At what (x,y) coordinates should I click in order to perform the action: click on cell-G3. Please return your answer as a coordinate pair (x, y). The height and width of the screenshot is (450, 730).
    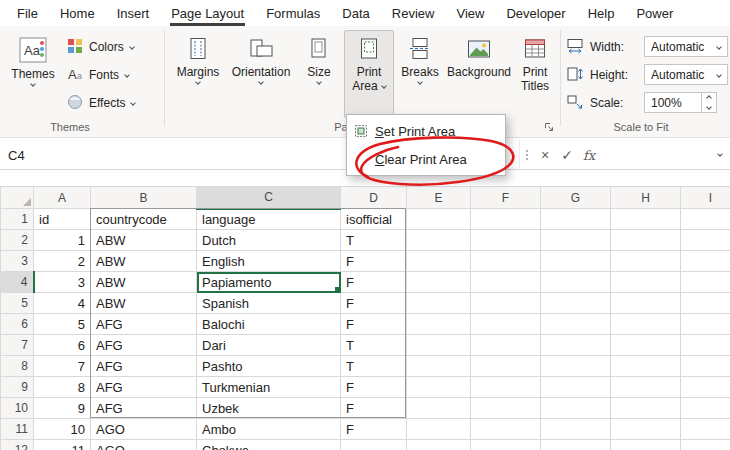
    Looking at the image, I should click on (576, 262).